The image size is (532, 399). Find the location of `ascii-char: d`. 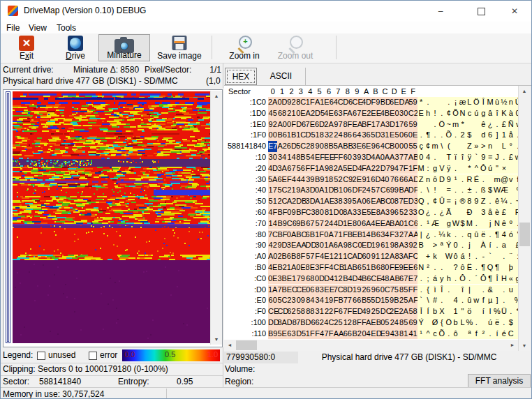

ascii-char: d is located at coordinates (483, 135).